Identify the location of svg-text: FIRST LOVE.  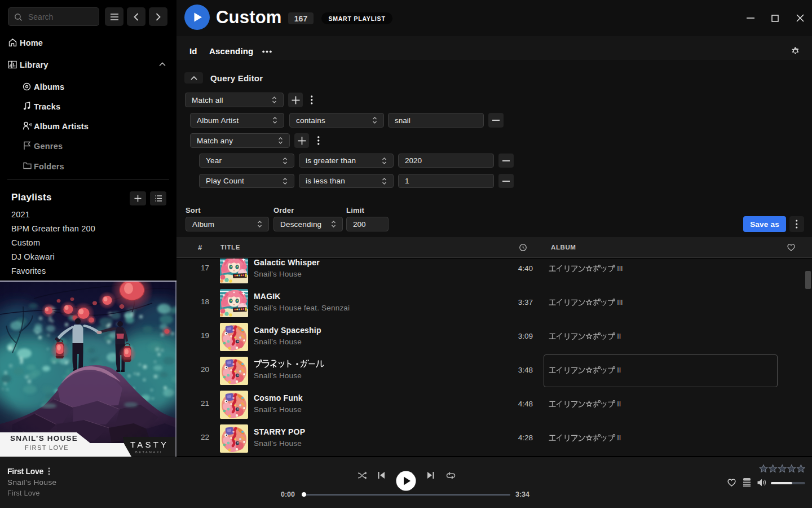
(47, 448).